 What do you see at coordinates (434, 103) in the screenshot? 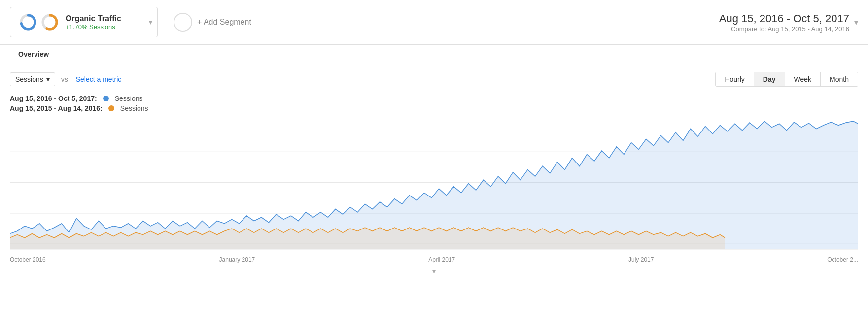
I see `legend-area: Aug 15, 2016 - Oct 5, 2017: Sessions Aug…` at bounding box center [434, 103].